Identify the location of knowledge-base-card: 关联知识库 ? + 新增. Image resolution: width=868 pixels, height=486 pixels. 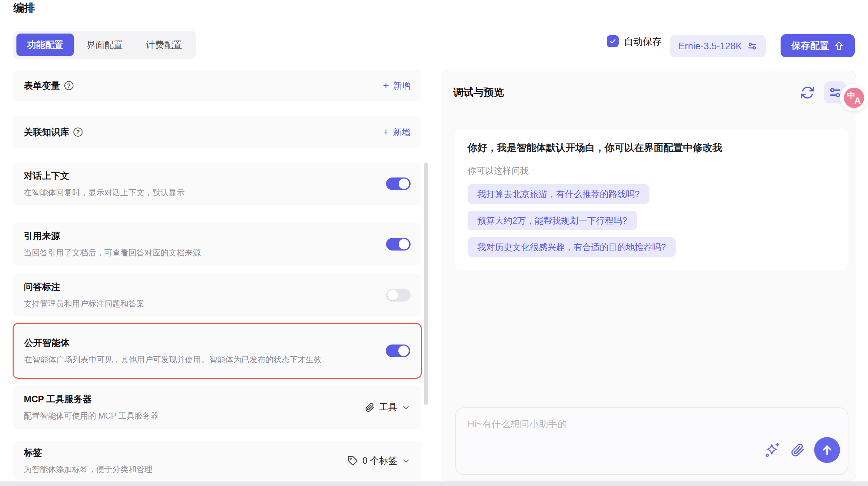
(217, 132).